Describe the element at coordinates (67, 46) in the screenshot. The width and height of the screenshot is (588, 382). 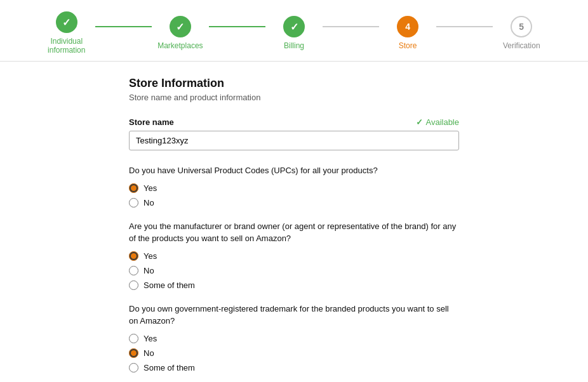
I see `step-label-1: Individual information` at that location.